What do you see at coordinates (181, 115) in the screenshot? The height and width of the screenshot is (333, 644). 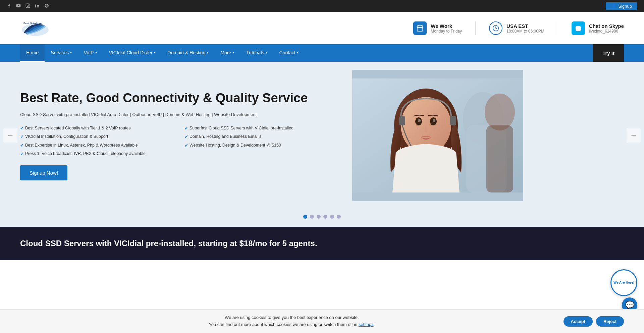 I see `hero-subtitle: Cloud SSD Server with pre-installed VICI…` at bounding box center [181, 115].